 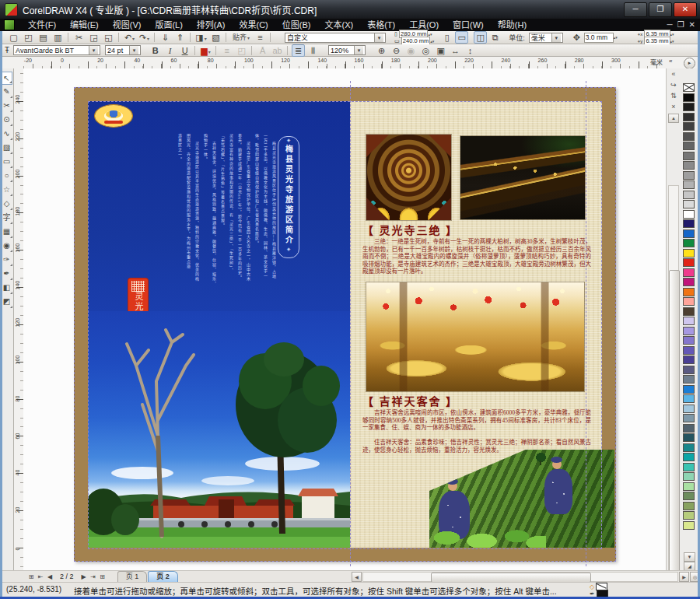 I want to click on crop-tool: ✂, so click(x=6, y=106).